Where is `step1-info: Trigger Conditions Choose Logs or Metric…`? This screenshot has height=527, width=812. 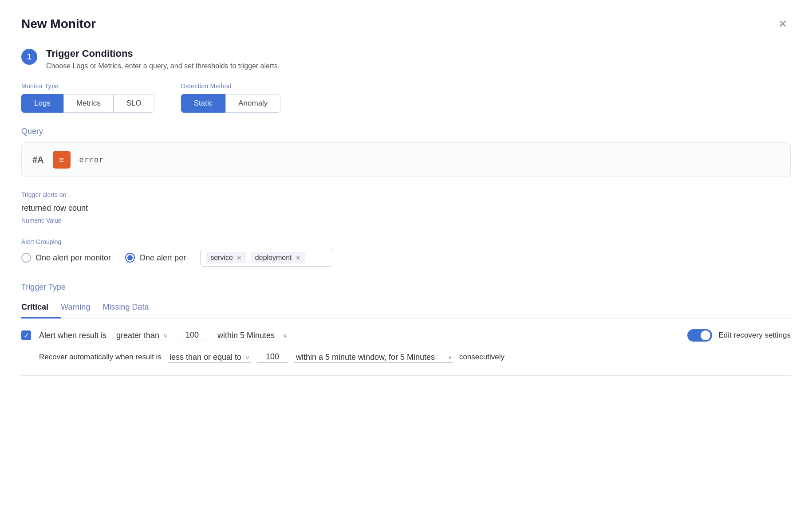
step1-info: Trigger Conditions Choose Logs or Metric… is located at coordinates (163, 59).